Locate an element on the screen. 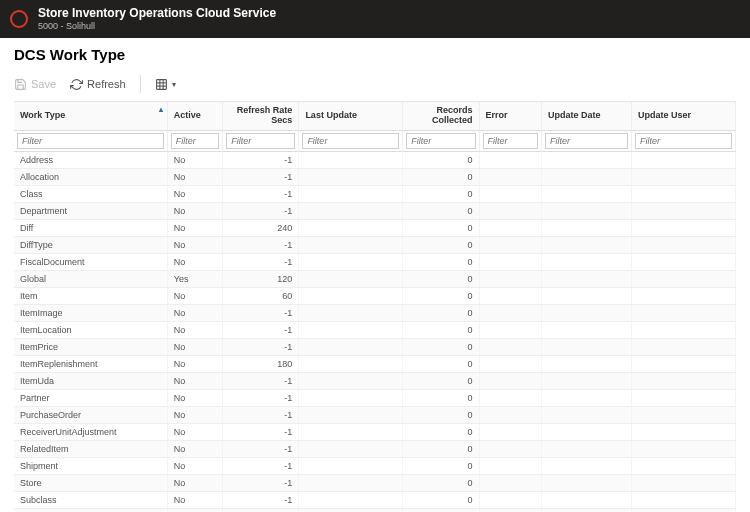  app-subtitle: 5000 - Solihull is located at coordinates (157, 26).